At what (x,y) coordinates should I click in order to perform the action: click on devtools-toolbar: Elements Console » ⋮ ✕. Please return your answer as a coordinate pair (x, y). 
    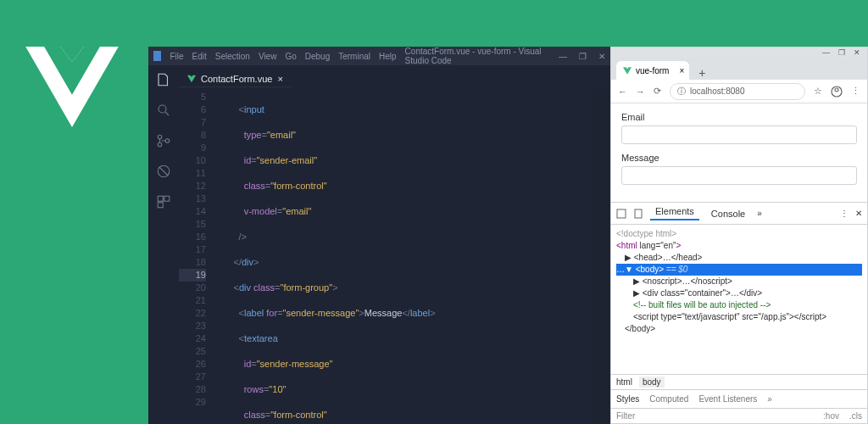
    Looking at the image, I should click on (739, 214).